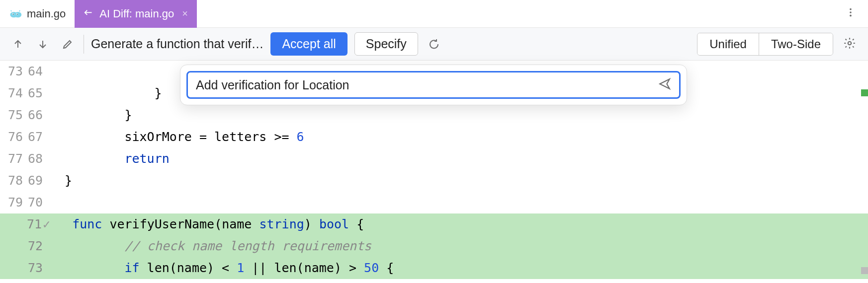 This screenshot has height=283, width=868. I want to click on tab-label: AI Diff: main.go, so click(137, 14).